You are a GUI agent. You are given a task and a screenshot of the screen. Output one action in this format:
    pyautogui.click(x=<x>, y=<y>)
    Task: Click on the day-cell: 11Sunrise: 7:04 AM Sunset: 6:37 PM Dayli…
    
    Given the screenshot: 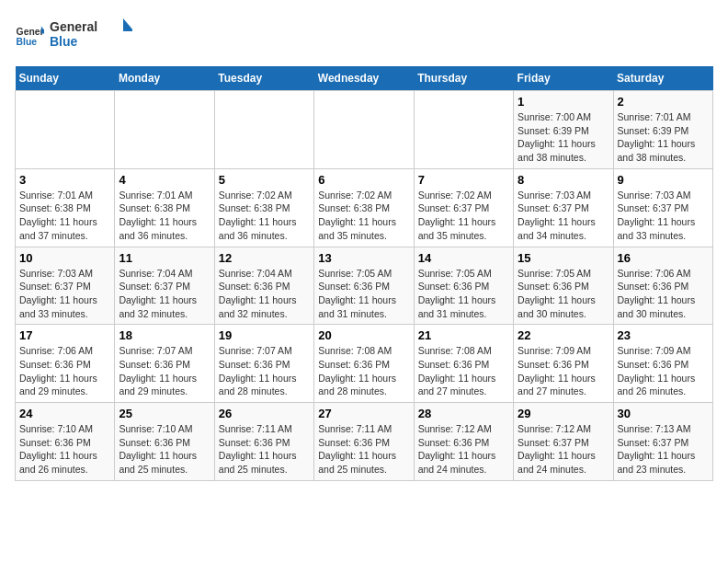 What is the action you would take?
    pyautogui.click(x=165, y=285)
    